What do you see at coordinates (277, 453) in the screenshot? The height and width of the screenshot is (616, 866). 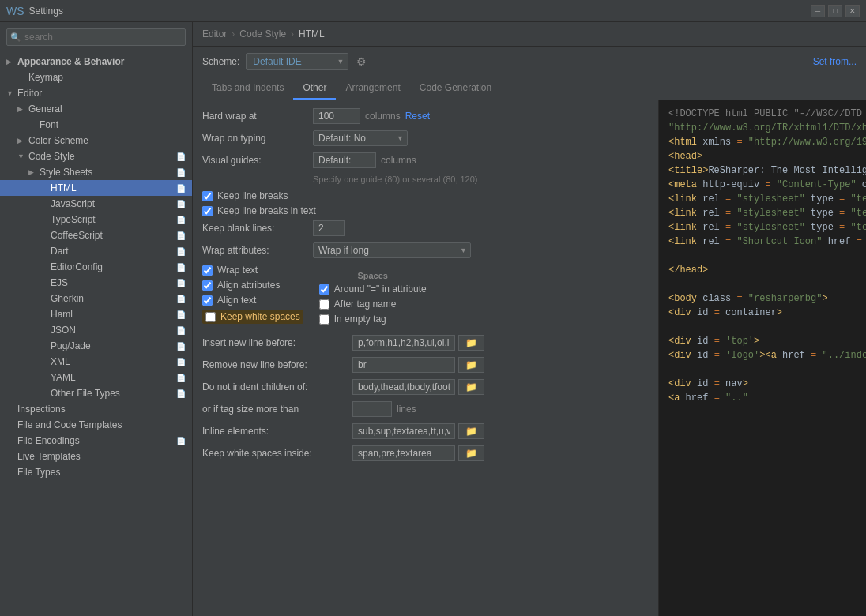 I see `keep-white-spaces-inside-label: Keep white spaces inside:` at bounding box center [277, 453].